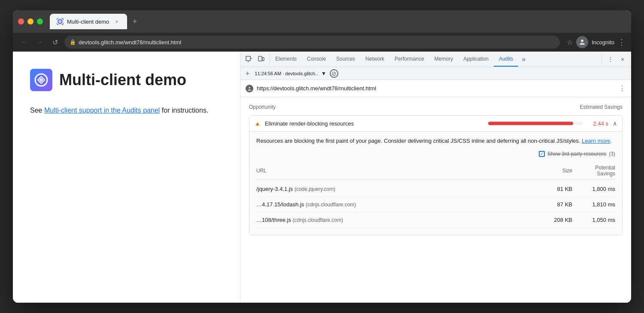 The image size is (644, 313). I want to click on opportunity-bar, so click(531, 123).